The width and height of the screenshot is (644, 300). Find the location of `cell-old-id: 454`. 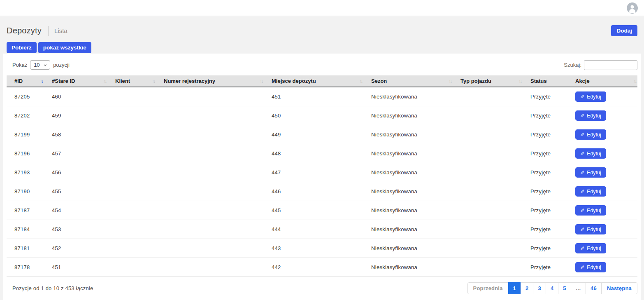

cell-old-id: 454 is located at coordinates (76, 211).